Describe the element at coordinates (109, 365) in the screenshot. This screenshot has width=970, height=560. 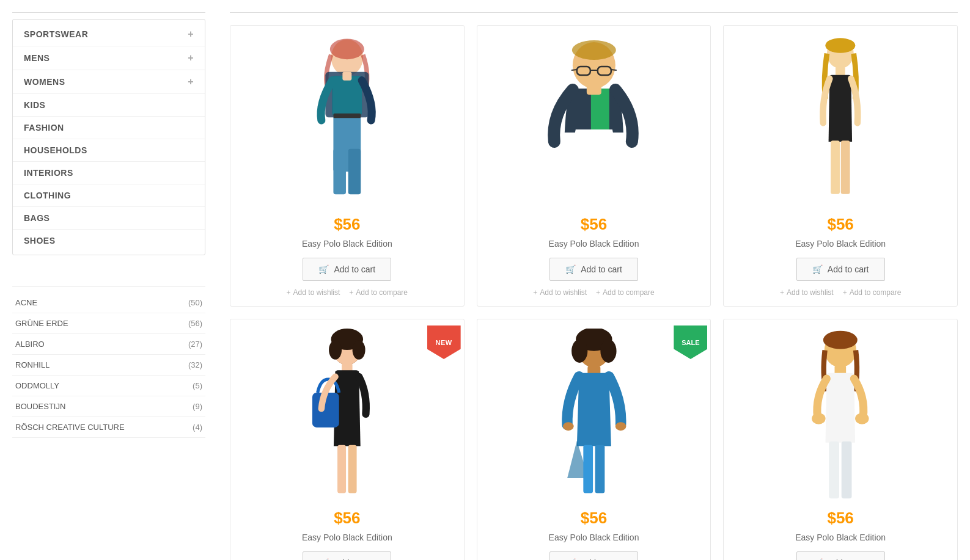
I see `brand-item-3: RONHILL(32)` at that location.